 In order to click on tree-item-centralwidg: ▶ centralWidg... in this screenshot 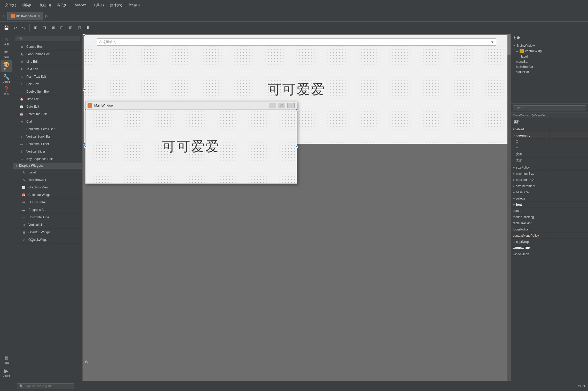, I will do `click(550, 51)`.